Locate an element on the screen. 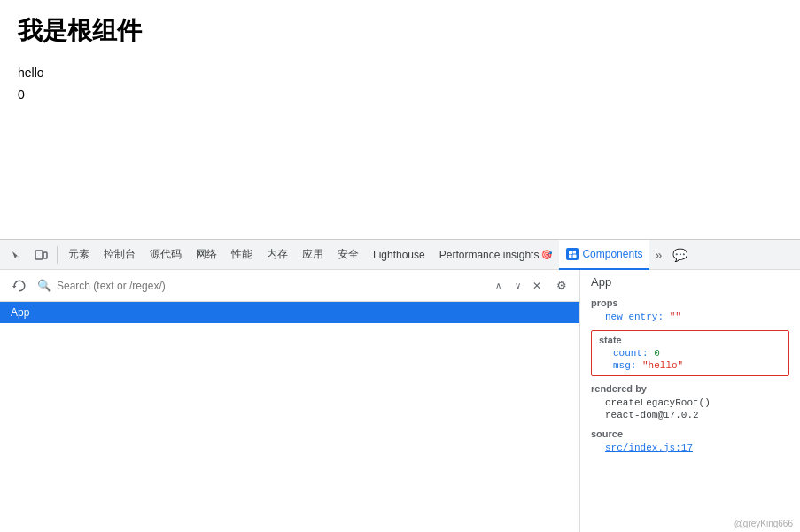  component-item-app: App is located at coordinates (290, 312).